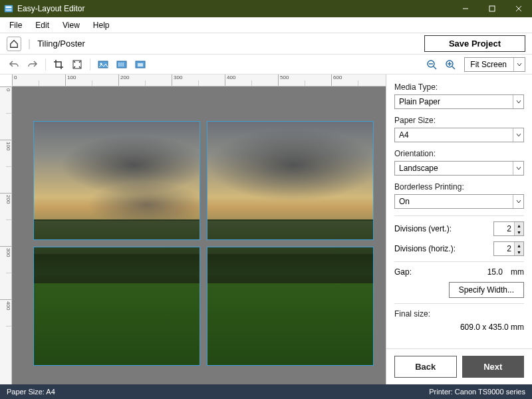 The image size is (532, 399). Describe the element at coordinates (266, 392) in the screenshot. I see `statusbar: Paper Size: A4 Printer: Canon TS9000 ser…` at that location.